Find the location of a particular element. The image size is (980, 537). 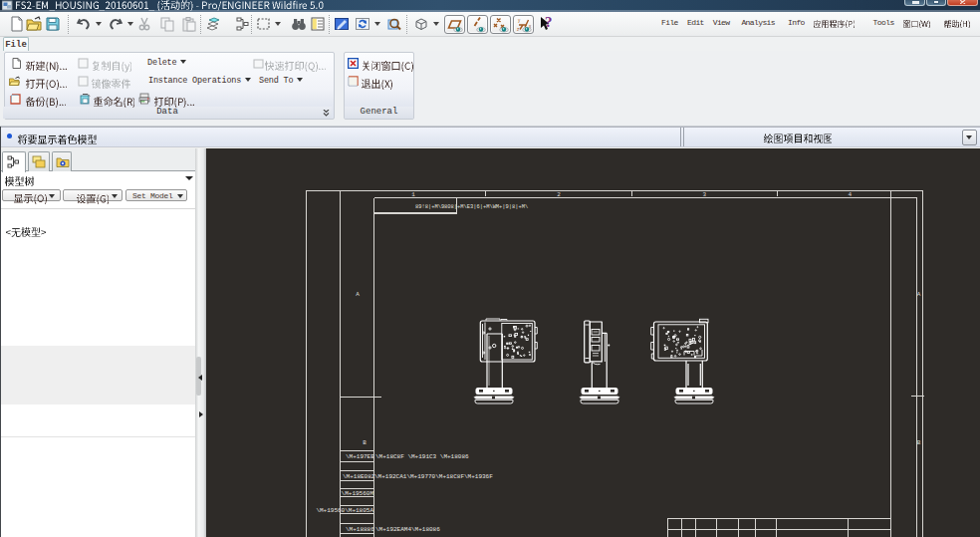

svg-text: y is located at coordinates (520, 20).